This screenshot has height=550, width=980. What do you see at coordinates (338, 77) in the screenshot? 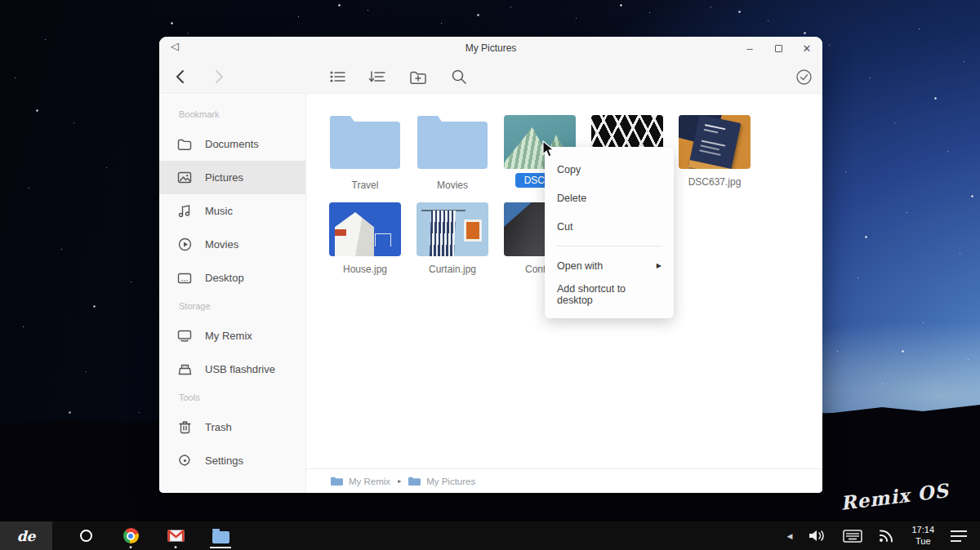
I see `list-view-icon` at bounding box center [338, 77].